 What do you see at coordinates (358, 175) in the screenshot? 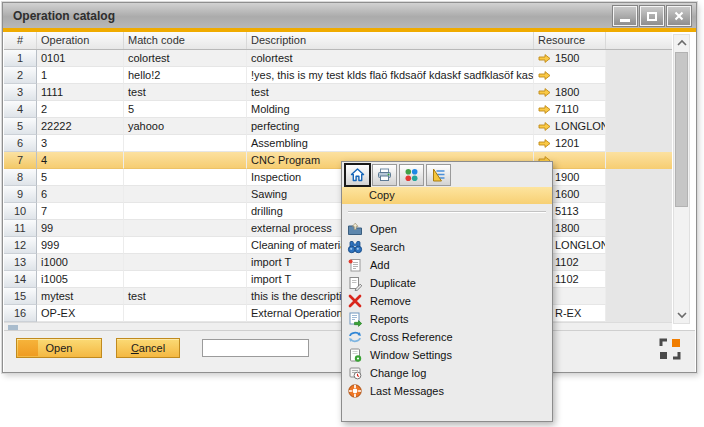
I see `menu-toolbar-button-home` at bounding box center [358, 175].